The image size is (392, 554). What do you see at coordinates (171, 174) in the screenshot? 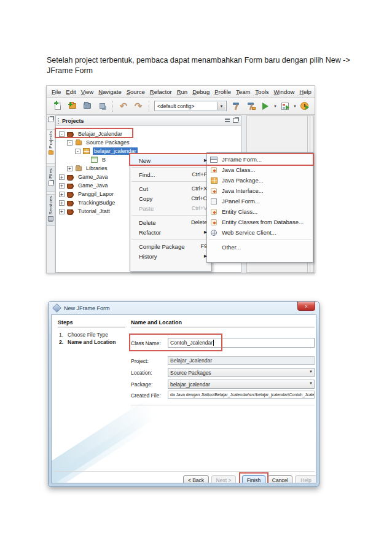
I see `context-menu-item-find: Find... Ctrl+F` at bounding box center [171, 174].